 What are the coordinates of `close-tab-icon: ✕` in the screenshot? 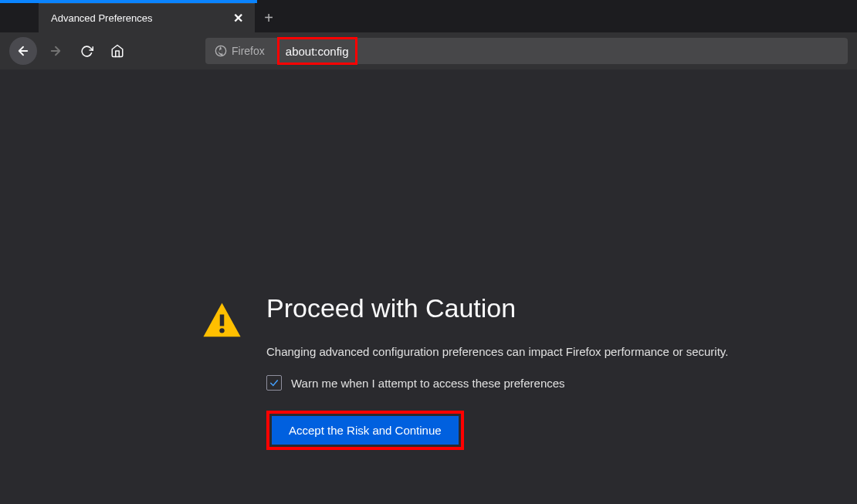 It's located at (238, 19).